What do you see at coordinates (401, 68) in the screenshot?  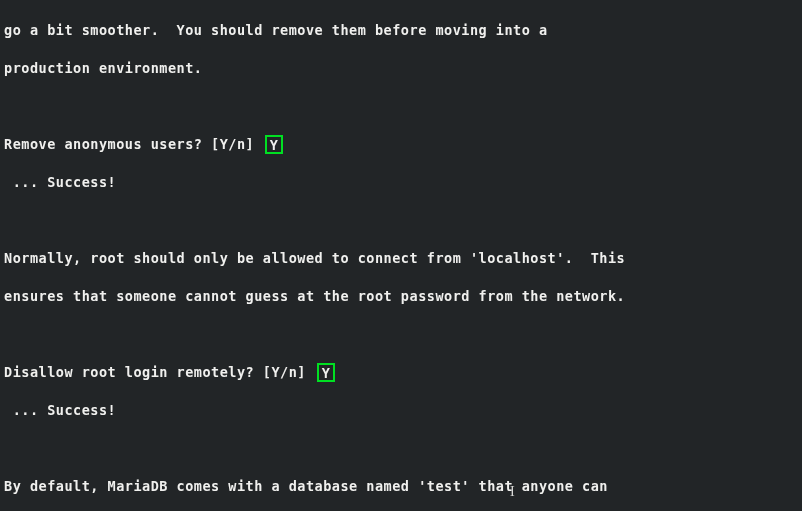 I see `output-line: production environment.` at bounding box center [401, 68].